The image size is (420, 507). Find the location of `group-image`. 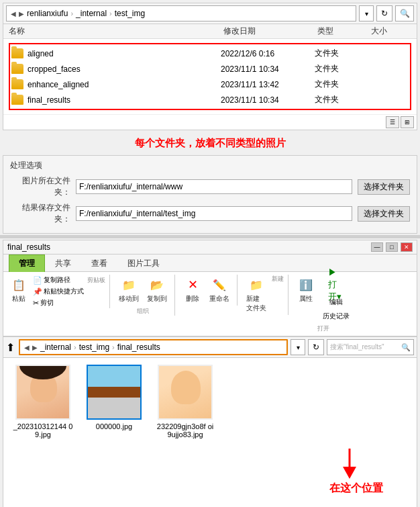

group-image is located at coordinates (114, 392).